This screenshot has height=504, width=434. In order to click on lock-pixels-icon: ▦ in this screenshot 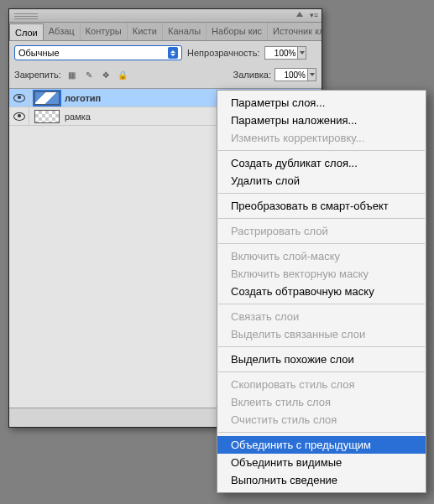, I will do `click(72, 75)`.